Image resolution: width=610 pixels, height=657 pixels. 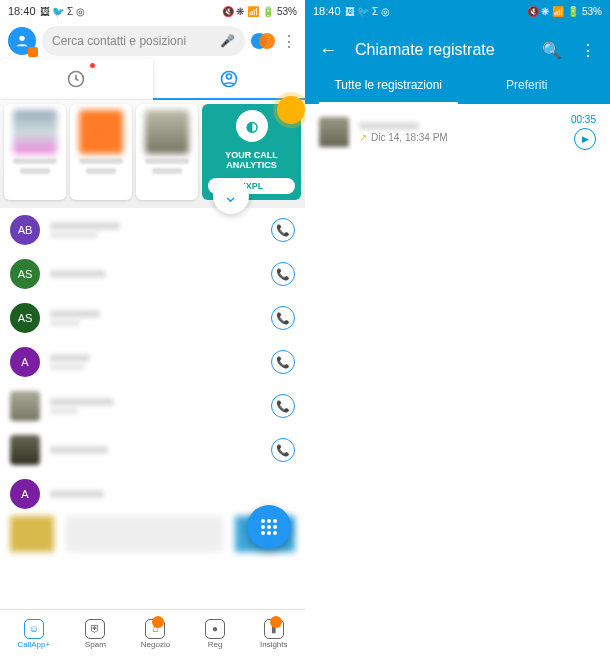 What do you see at coordinates (363, 138) in the screenshot?
I see `outgoing-call-icon: ↗` at bounding box center [363, 138].